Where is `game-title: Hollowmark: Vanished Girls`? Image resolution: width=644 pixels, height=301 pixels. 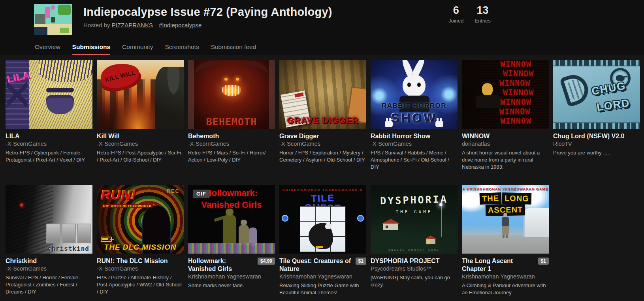 game-title: Hollowmark: Vanished Girls is located at coordinates (222, 265).